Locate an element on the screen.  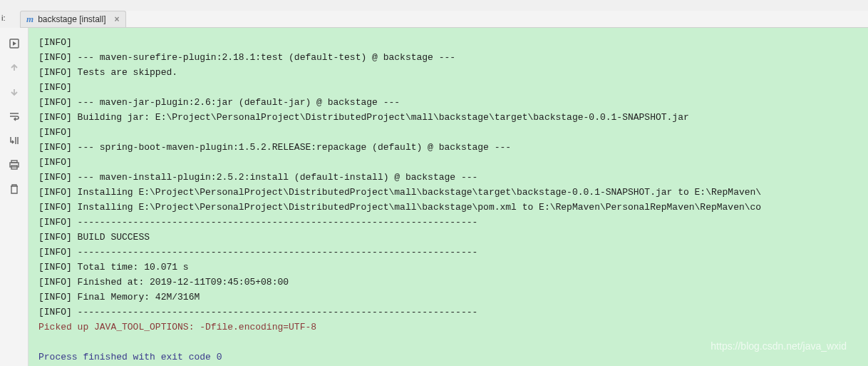
console-toolbar is located at coordinates (14, 197).